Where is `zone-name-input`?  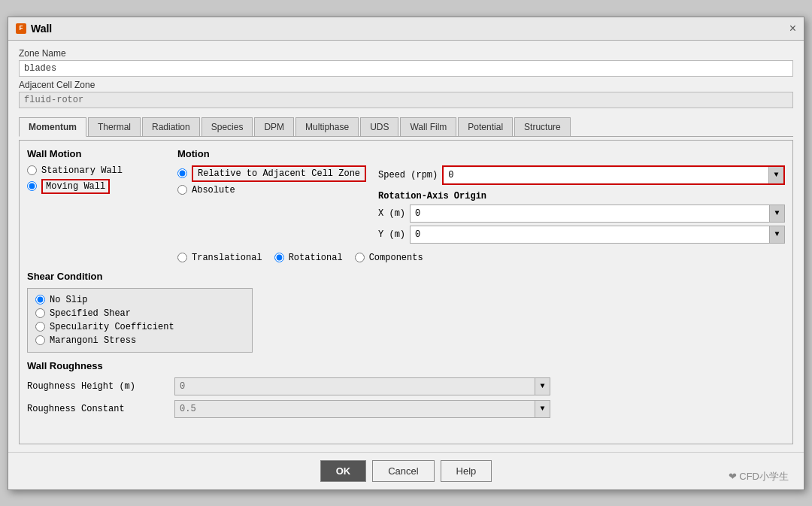
zone-name-input is located at coordinates (406, 68).